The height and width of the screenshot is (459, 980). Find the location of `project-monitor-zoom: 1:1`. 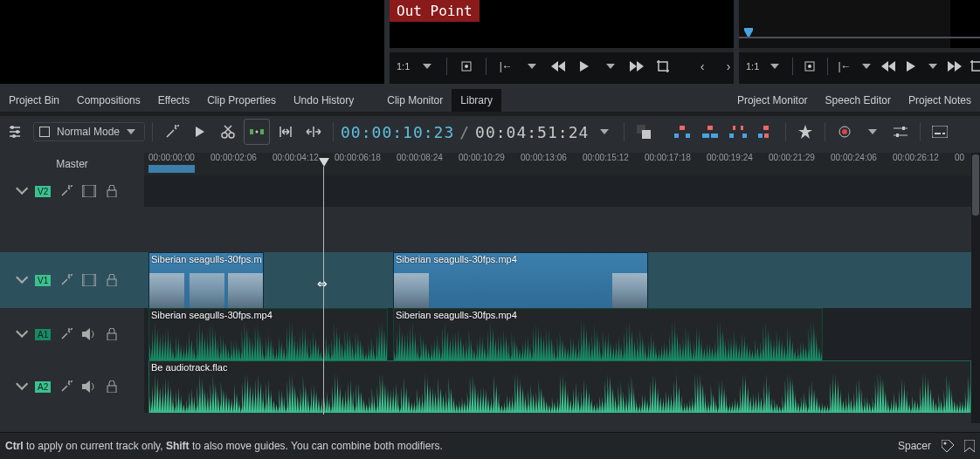

project-monitor-zoom: 1:1 is located at coordinates (753, 66).